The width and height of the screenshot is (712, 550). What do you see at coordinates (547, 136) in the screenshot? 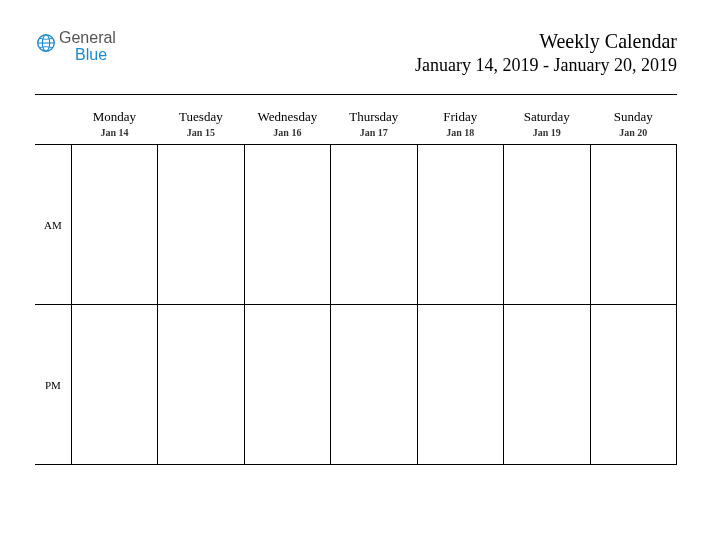
I see `day-date: Jan 19` at bounding box center [547, 136].